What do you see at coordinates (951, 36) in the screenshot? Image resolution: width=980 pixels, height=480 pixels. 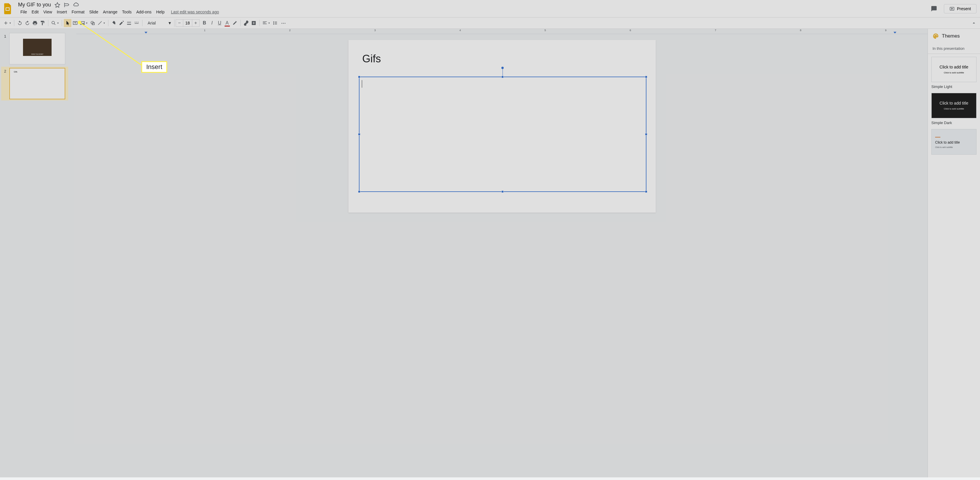 I see `themes-title: Themes` at bounding box center [951, 36].